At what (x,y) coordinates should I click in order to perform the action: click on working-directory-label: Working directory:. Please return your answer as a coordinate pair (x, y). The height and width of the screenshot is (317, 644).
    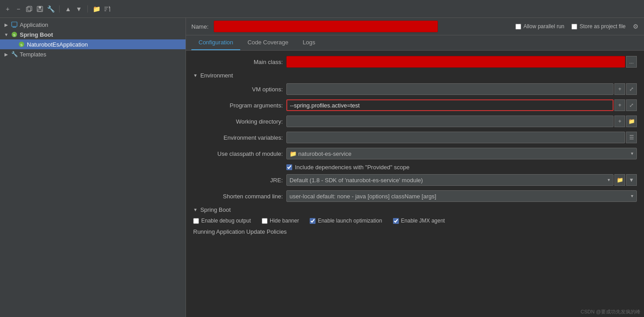
    Looking at the image, I should click on (238, 122).